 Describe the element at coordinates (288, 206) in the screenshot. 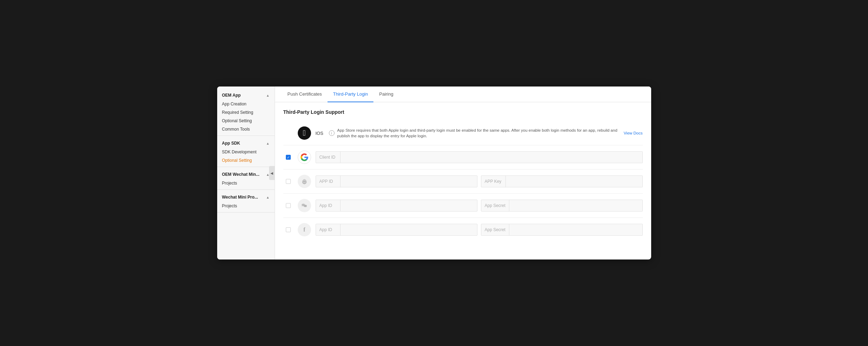

I see `wechat-checkbox` at that location.